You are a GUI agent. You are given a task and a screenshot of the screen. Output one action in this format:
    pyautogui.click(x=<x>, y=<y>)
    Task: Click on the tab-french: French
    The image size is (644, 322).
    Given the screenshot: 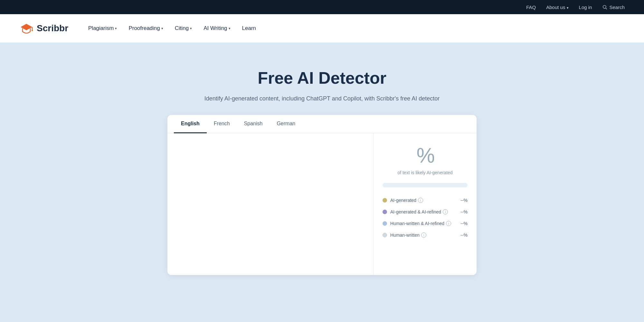 What is the action you would take?
    pyautogui.click(x=222, y=124)
    